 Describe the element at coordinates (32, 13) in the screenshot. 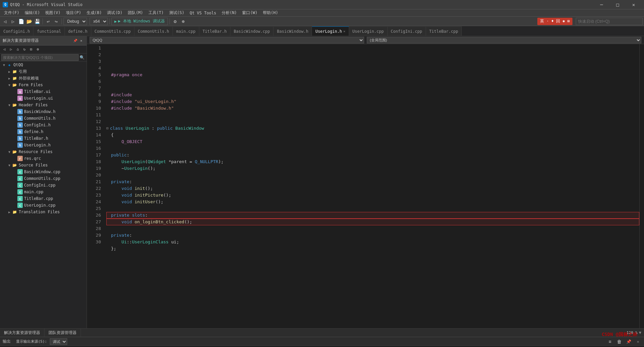

I see `menu-edit: 编辑(E)` at that location.